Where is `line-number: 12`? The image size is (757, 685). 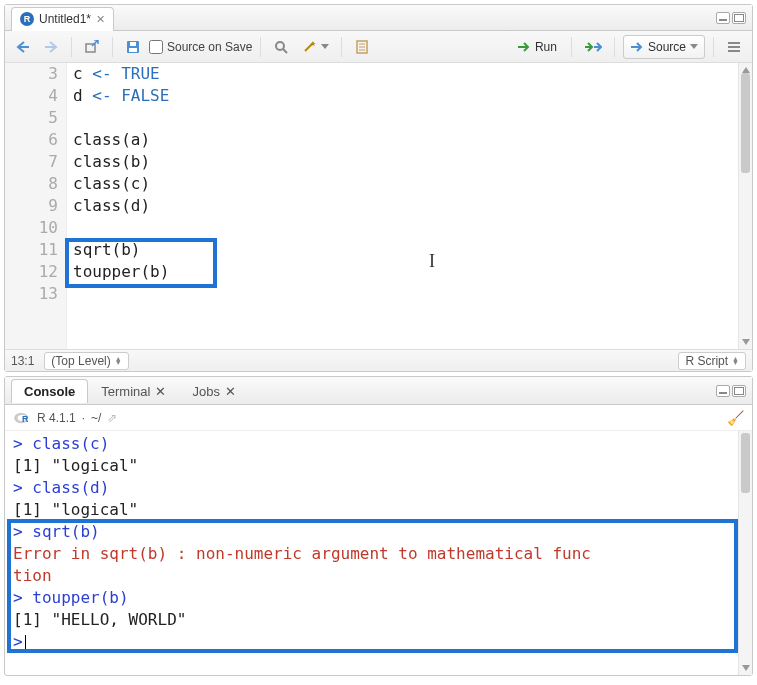
line-number: 12 is located at coordinates (36, 272).